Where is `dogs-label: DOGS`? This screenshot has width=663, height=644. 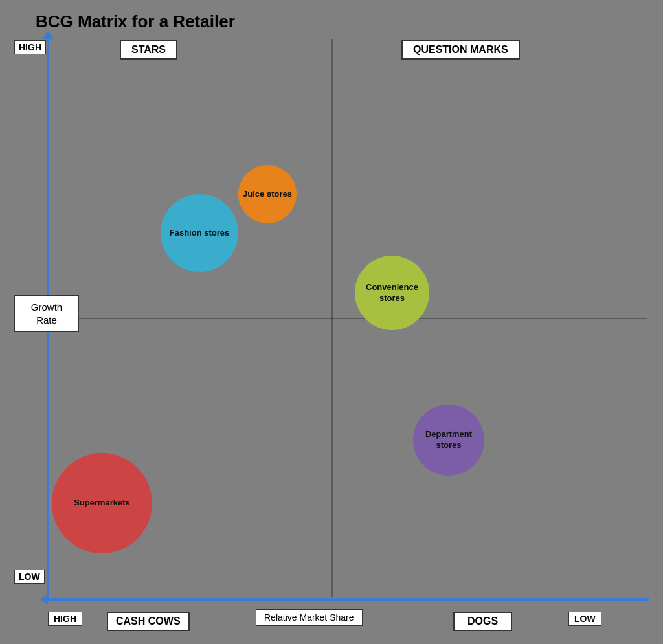 dogs-label: DOGS is located at coordinates (483, 621).